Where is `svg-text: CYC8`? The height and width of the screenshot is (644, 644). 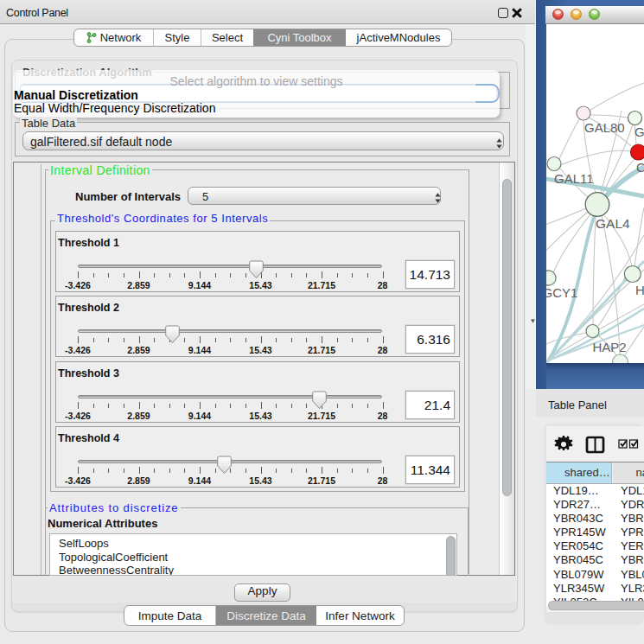 svg-text: CYC8 is located at coordinates (640, 168).